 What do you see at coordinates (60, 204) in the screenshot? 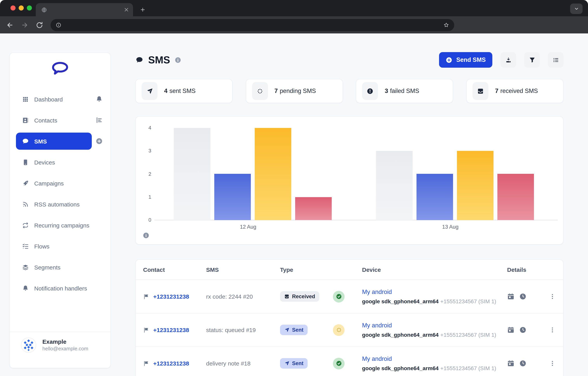
I see `sidebar-item-rss-automations: RSS automations` at bounding box center [60, 204].